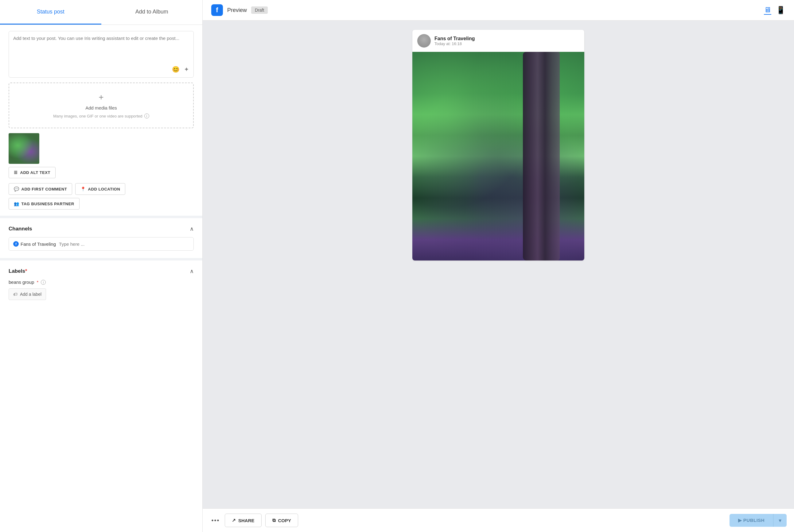  What do you see at coordinates (541, 156) in the screenshot?
I see `tree-trunk-visual` at bounding box center [541, 156].